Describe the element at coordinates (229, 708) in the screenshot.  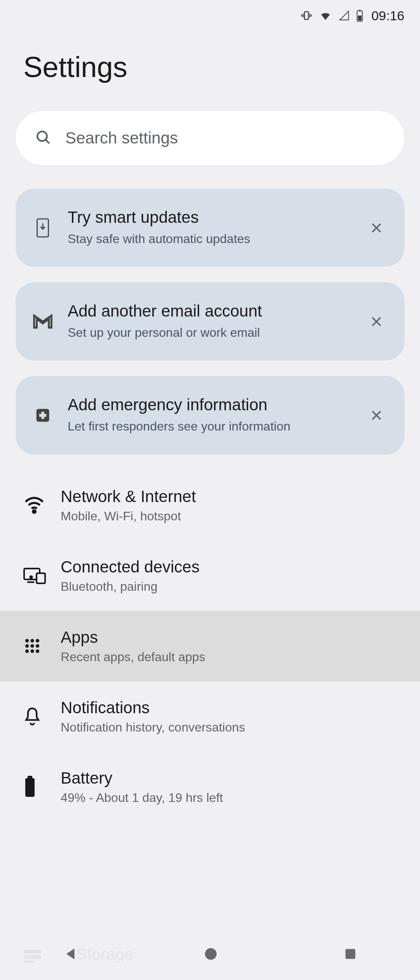
I see `item-title: Notifications` at that location.